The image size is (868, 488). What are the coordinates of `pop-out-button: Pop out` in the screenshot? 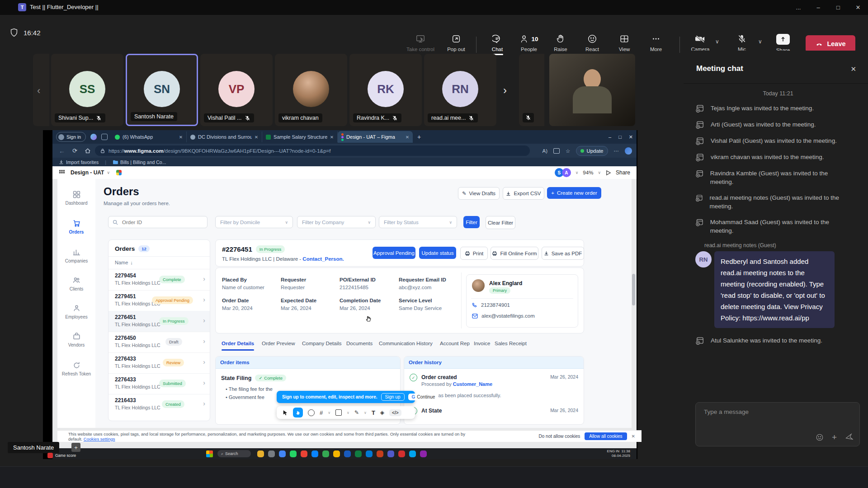 It's located at (456, 43).